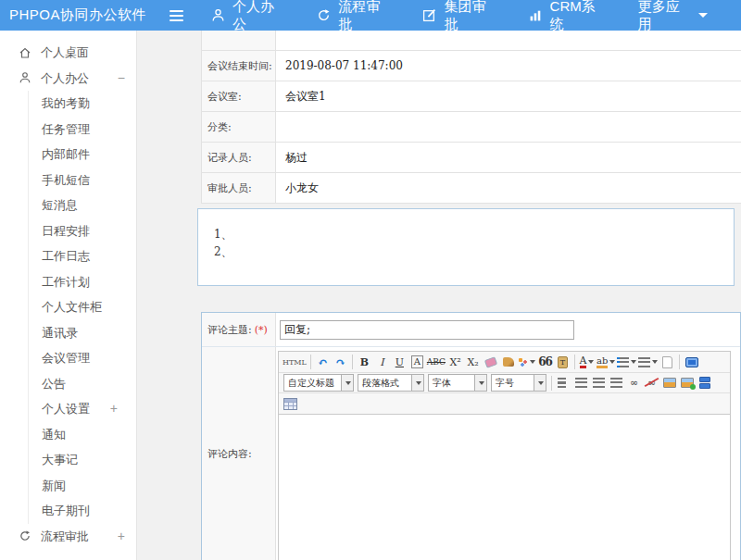 The image size is (741, 560). I want to click on undo-button: ↶, so click(322, 362).